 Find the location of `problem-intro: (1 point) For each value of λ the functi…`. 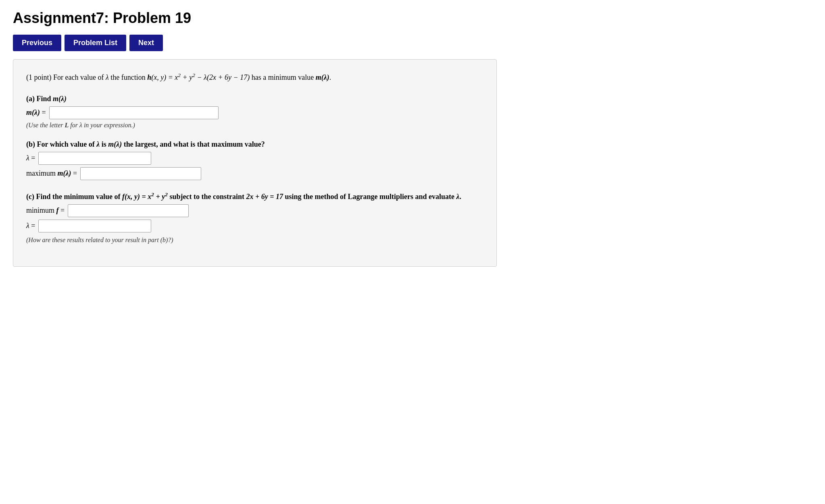

problem-intro: (1 point) For each value of λ the functi… is located at coordinates (255, 77).